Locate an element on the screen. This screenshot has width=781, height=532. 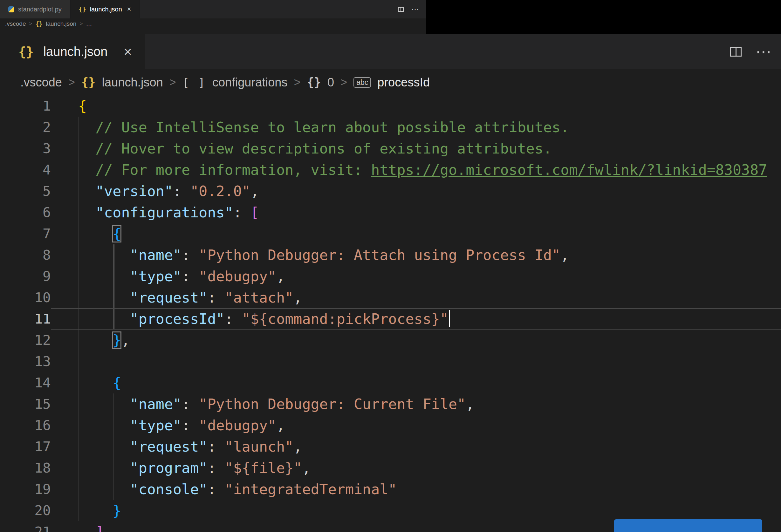
line-number: 9 is located at coordinates (26, 276).